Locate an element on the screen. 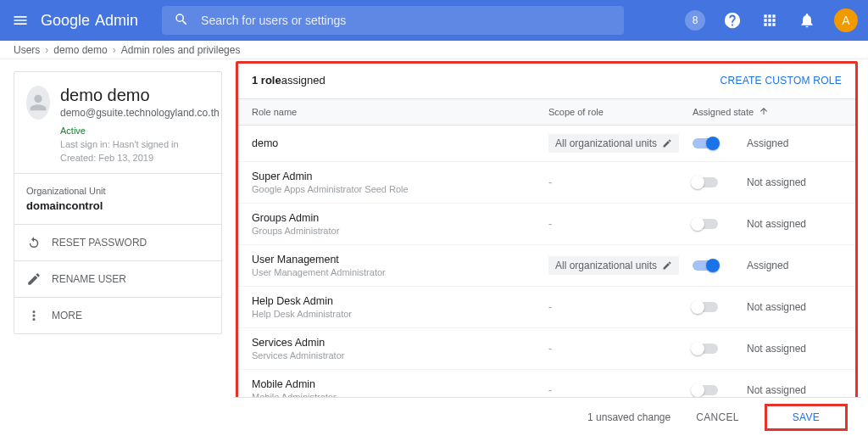 The image size is (868, 436). roles-count-suffix: assigned is located at coordinates (303, 80).